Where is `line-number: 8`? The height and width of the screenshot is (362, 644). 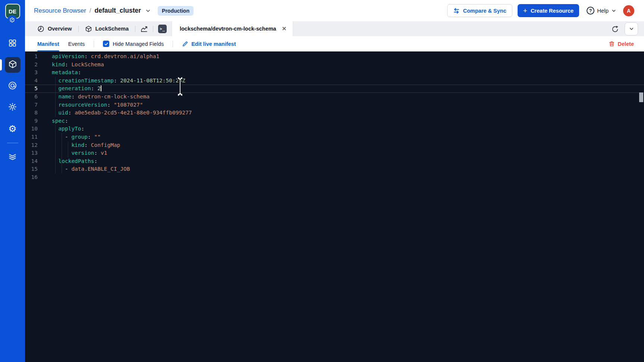 line-number: 8 is located at coordinates (31, 113).